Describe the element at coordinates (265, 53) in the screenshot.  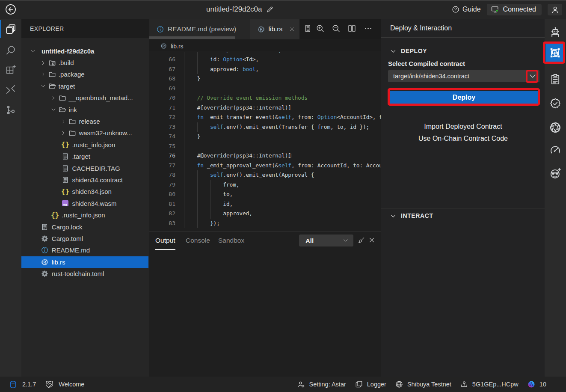
I see `code-line-65: 65 to: Option<AccountId>,` at that location.